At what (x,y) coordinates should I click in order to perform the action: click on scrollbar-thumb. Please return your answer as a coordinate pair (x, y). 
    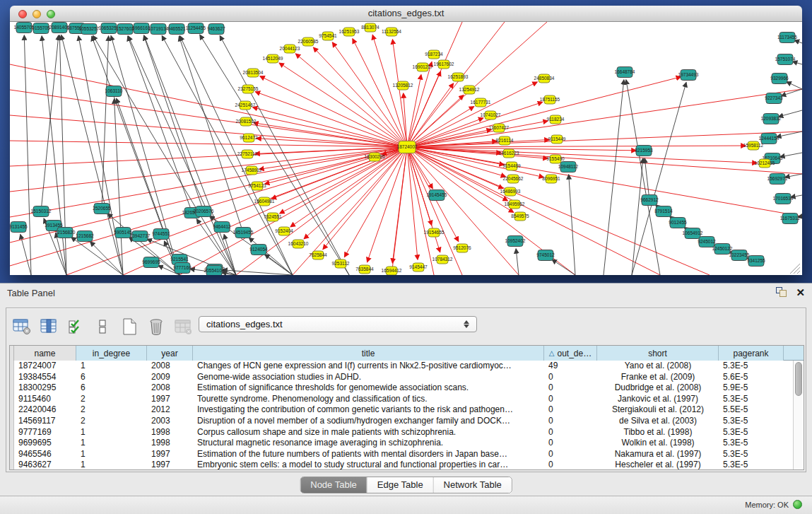
    Looking at the image, I should click on (799, 379).